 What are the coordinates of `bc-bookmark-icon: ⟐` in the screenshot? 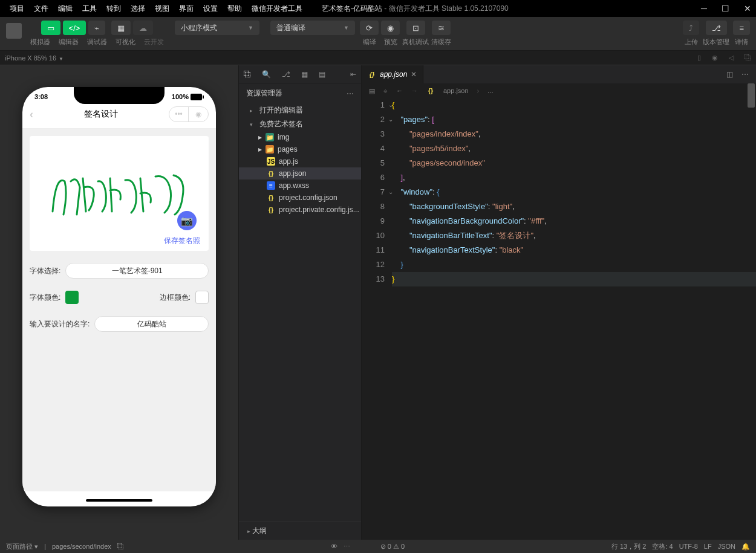 It's located at (386, 91).